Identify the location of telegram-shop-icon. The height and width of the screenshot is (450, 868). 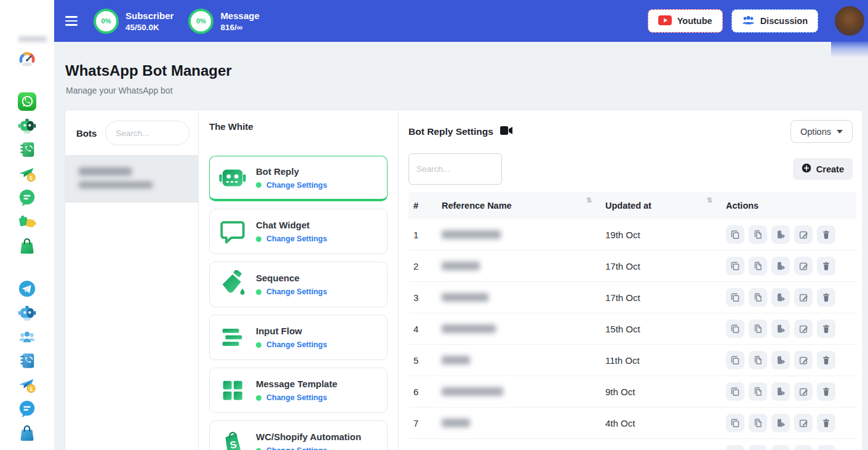
(27, 433).